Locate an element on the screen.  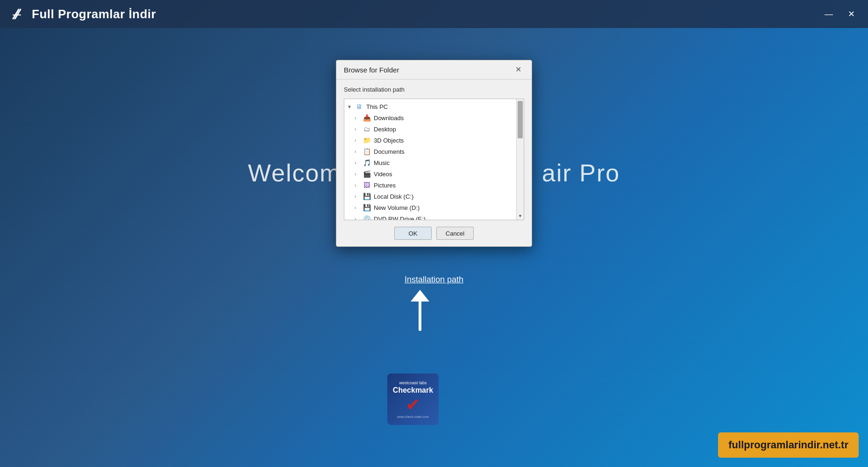
title-bar: Full Programlar İndir — ✕ is located at coordinates (434, 14).